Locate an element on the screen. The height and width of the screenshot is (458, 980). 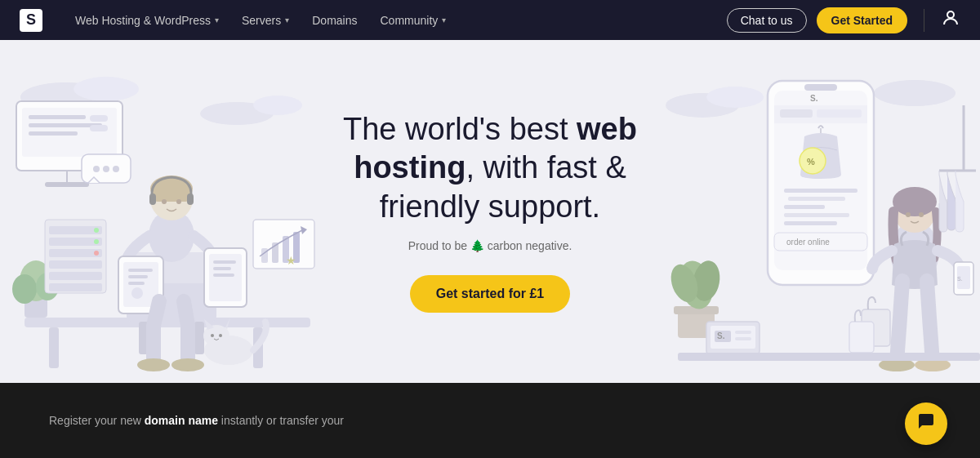
chat-widget-button is located at coordinates (926, 424).